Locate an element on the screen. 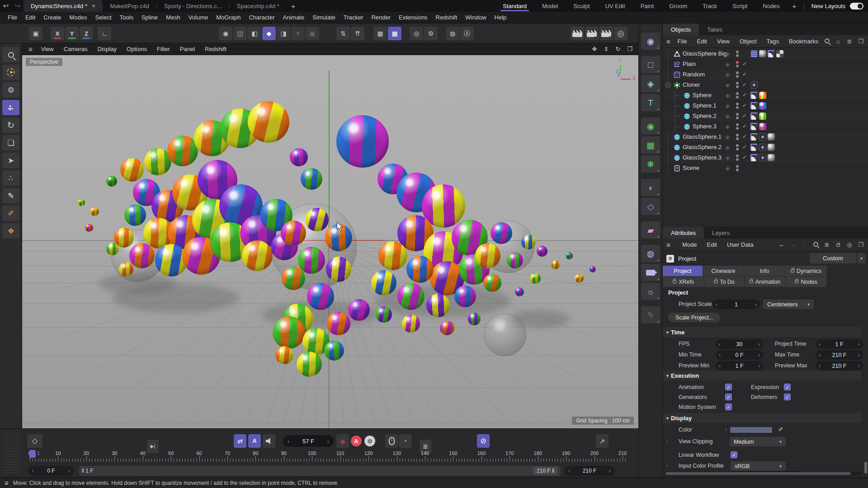 This screenshot has height=488, width=868. attr-tab-to-do: To Do is located at coordinates (724, 282).